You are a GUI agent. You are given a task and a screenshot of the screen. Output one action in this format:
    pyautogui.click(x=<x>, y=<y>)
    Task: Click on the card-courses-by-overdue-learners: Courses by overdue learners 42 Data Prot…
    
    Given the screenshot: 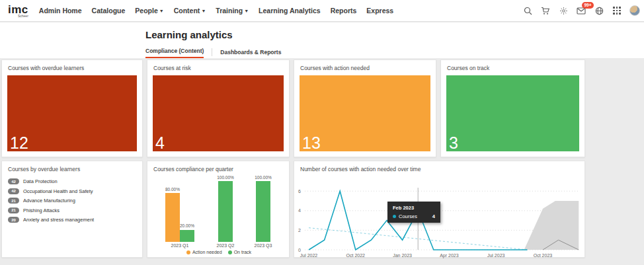 What is the action you would take?
    pyautogui.click(x=72, y=209)
    